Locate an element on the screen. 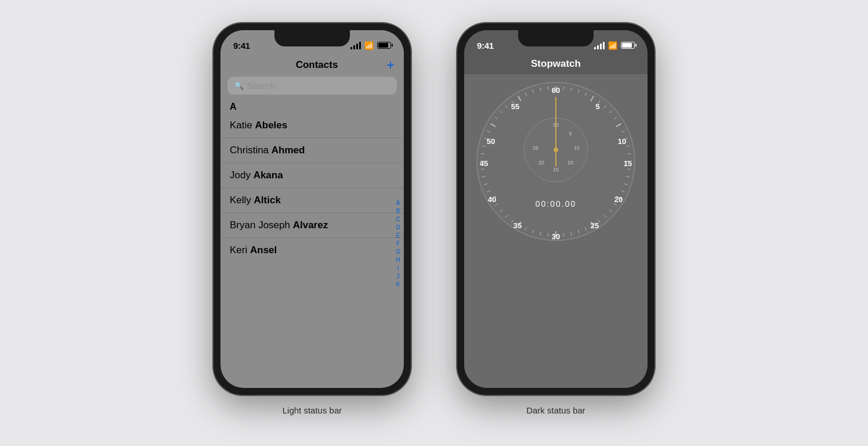  contact-name: Keri Ansel is located at coordinates (253, 250).